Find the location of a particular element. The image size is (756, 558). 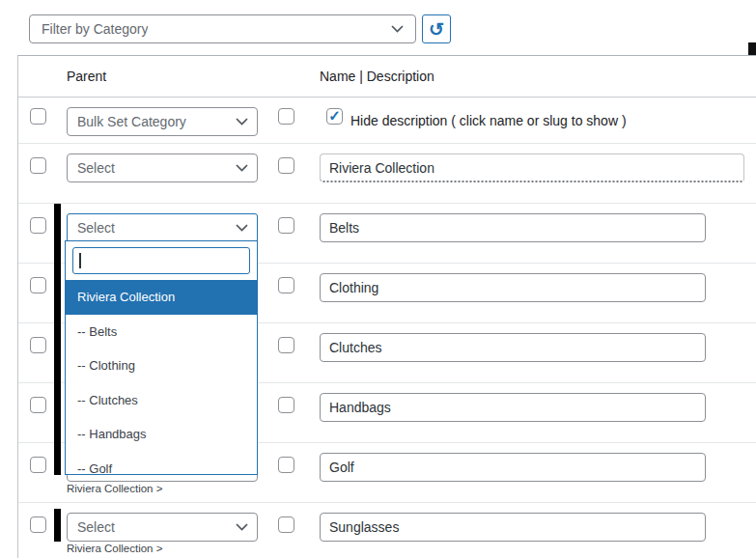

bulk-set-category-select: Bulk Set Category is located at coordinates (162, 122).